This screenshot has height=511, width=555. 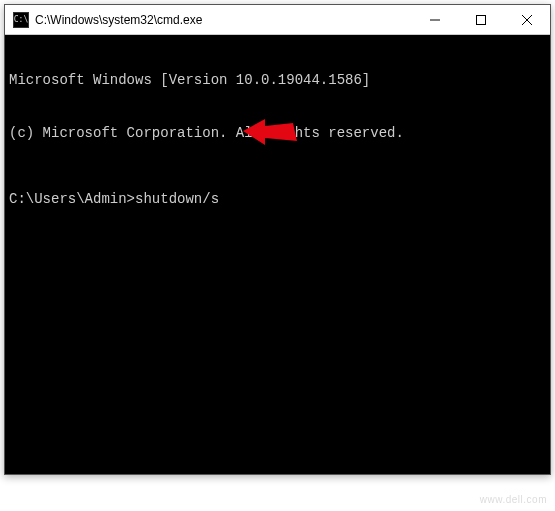 What do you see at coordinates (527, 20) in the screenshot?
I see `close-icon` at bounding box center [527, 20].